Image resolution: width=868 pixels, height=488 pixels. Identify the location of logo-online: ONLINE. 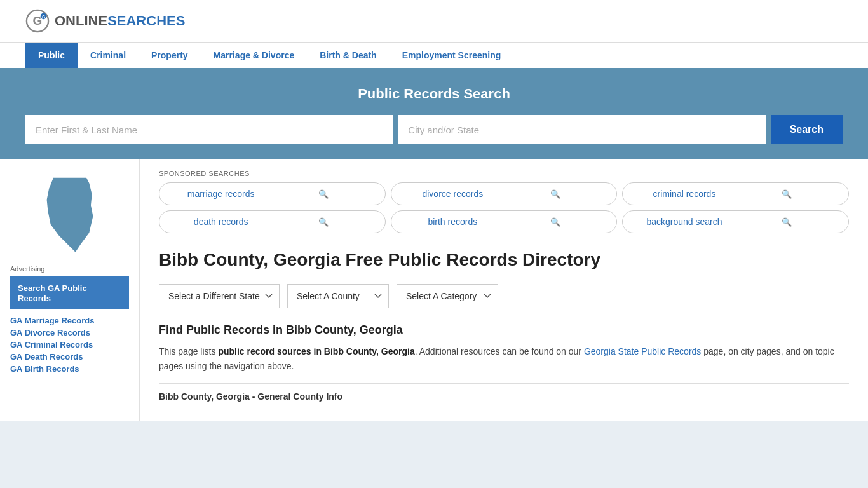
(81, 20).